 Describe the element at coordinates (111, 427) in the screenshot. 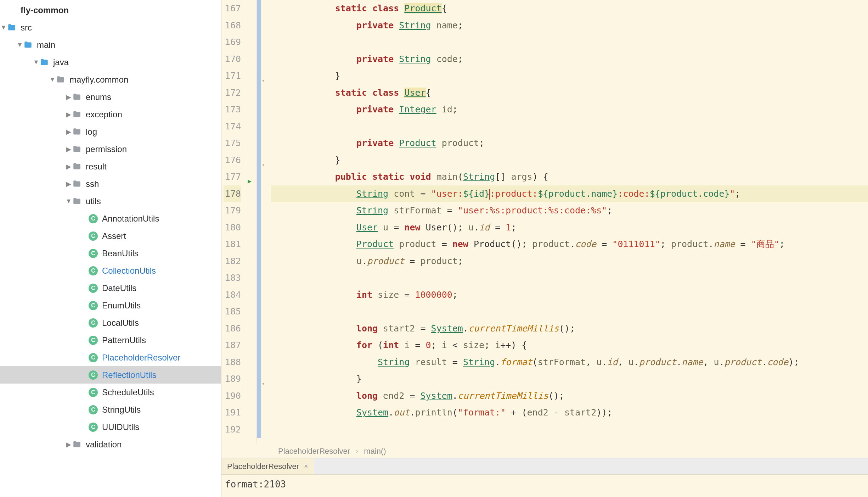

I see `tree-item-uuidutils: ▶CUUIDUtils` at that location.